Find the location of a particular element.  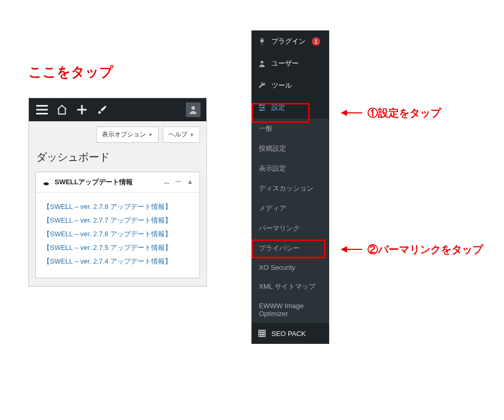

submenu-item-xo-security: XO Security is located at coordinates (290, 268).